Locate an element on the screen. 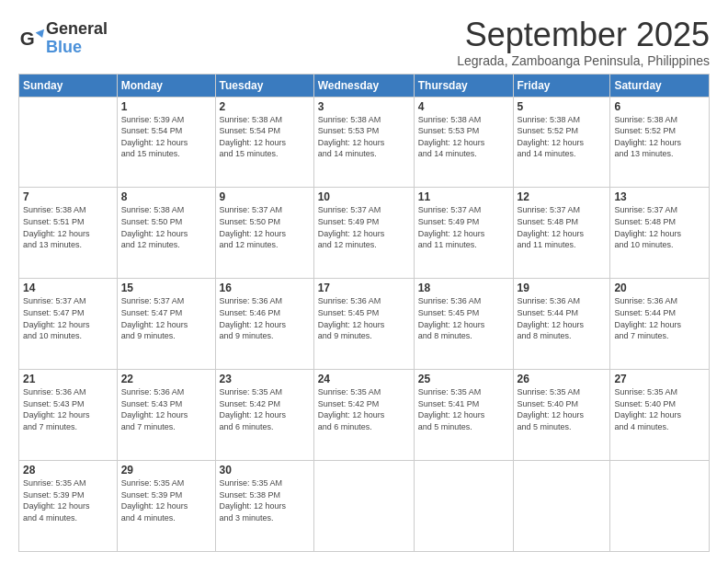  calendar-cell: 10Sunrise: 5:37 AM Sunset: 5:49 PM Dayli… is located at coordinates (364, 234).